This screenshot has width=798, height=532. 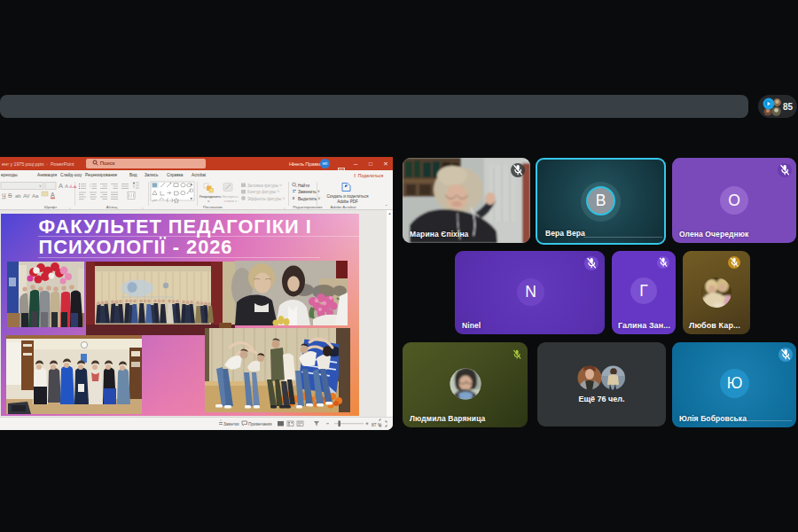 What do you see at coordinates (304, 185) in the screenshot?
I see `svg-text: Найти` at bounding box center [304, 185].